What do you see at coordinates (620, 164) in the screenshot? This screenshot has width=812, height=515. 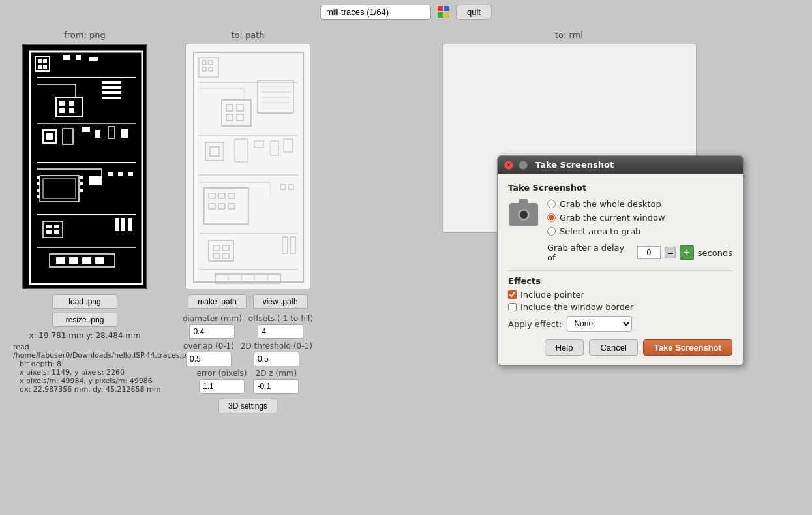 I see `dialog-titlebar: ✕ Take Screenshot` at bounding box center [620, 164].